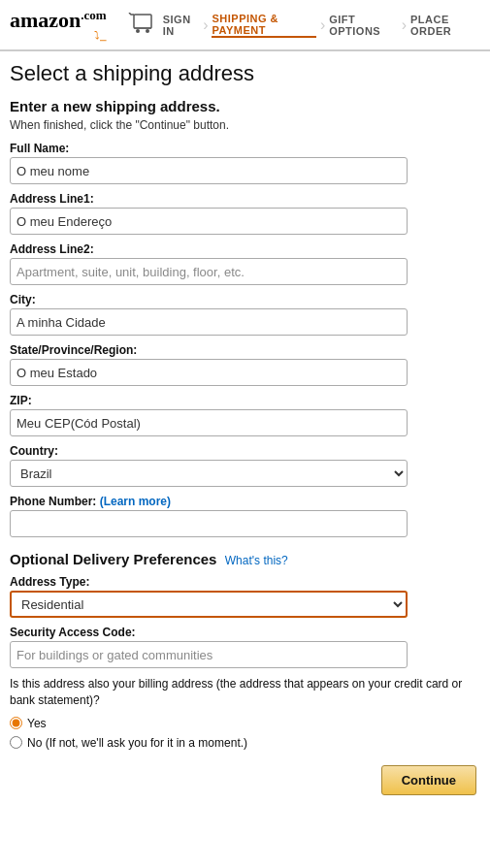 This screenshot has height=868, width=490. Describe the element at coordinates (138, 743) in the screenshot. I see `billing-no-text: No (If not, we'll ask you for it in a mo…` at that location.